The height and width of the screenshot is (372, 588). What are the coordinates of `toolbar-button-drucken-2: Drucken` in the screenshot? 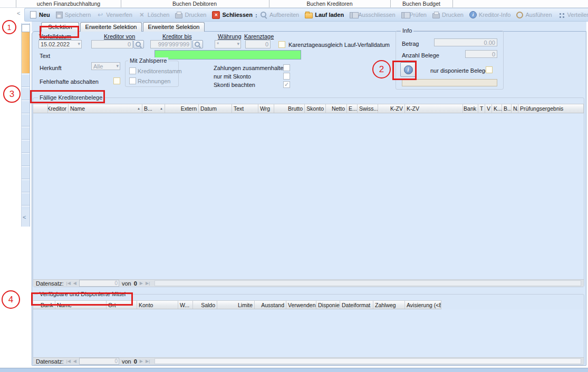 It's located at (448, 15).